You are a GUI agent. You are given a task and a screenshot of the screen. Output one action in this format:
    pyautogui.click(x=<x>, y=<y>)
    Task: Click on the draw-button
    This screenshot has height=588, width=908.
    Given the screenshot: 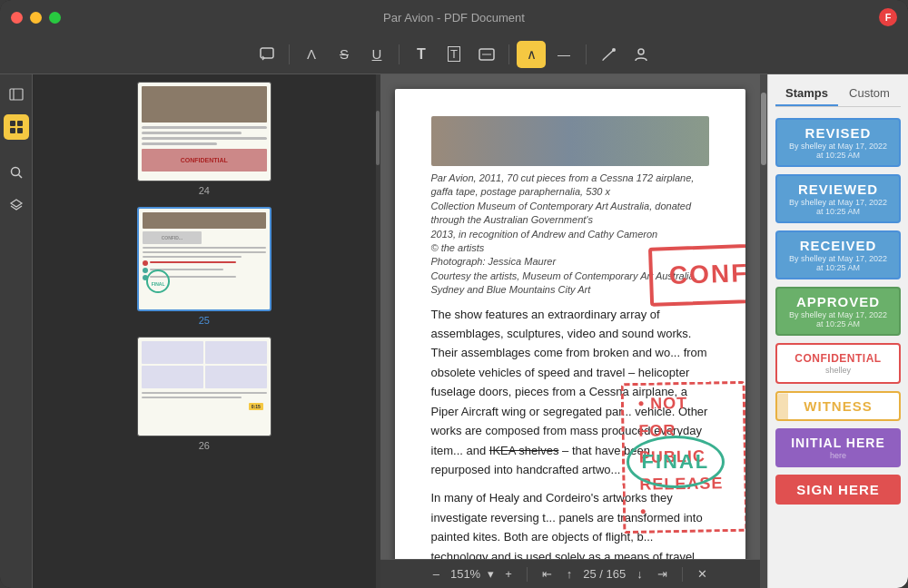 What is the action you would take?
    pyautogui.click(x=608, y=54)
    